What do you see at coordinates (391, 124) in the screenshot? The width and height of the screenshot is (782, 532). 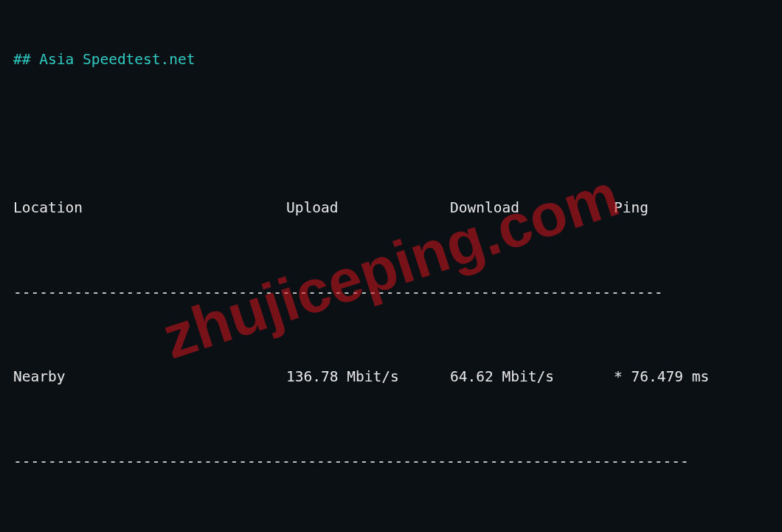 I see `blank-line` at bounding box center [391, 124].